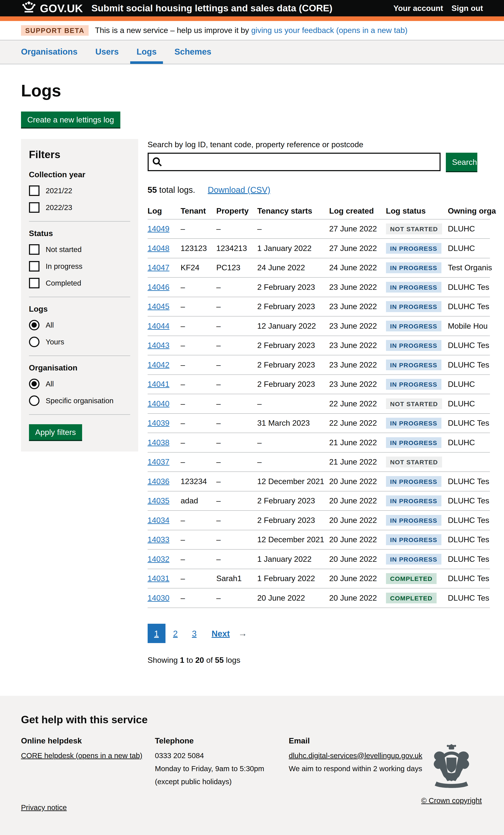  Describe the element at coordinates (159, 462) in the screenshot. I see `log-id-link: 14037` at that location.